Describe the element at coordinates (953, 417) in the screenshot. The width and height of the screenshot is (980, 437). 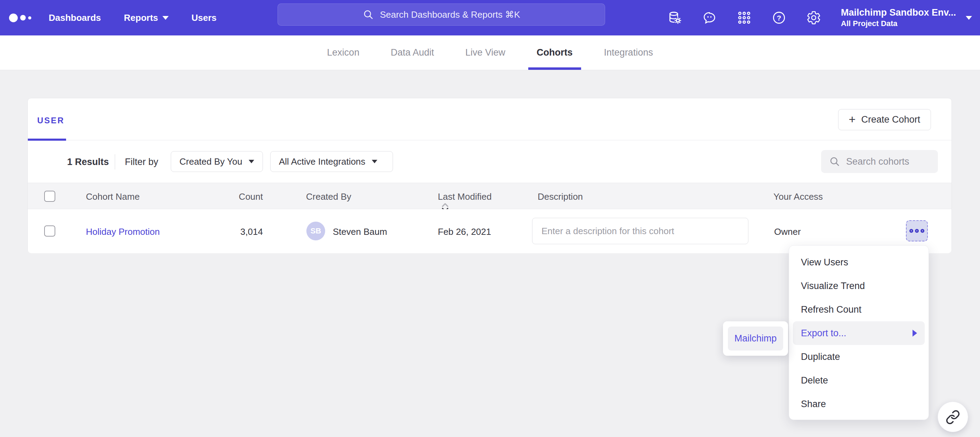
I see `copy-link-fab` at that location.